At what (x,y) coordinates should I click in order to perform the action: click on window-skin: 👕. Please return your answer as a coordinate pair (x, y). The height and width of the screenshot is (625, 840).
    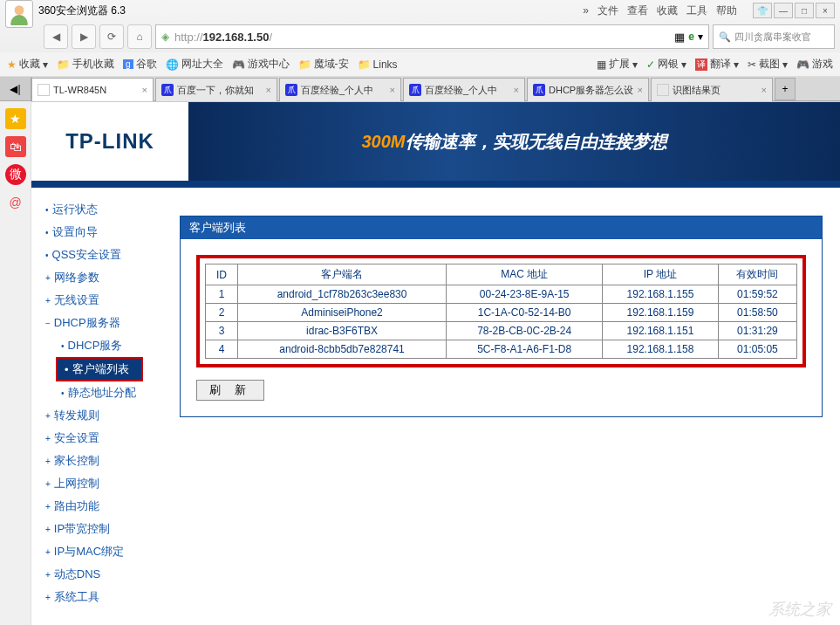
    Looking at the image, I should click on (762, 10).